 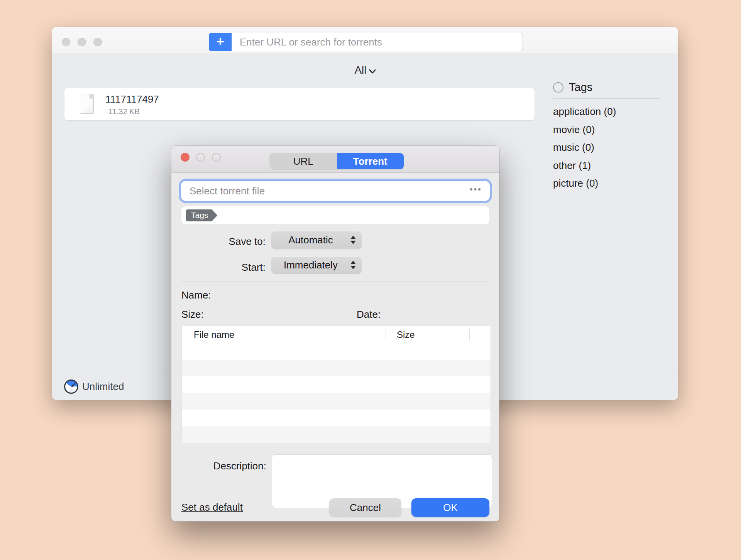 What do you see at coordinates (212, 508) in the screenshot?
I see `set-as-default-link: Set as default` at bounding box center [212, 508].